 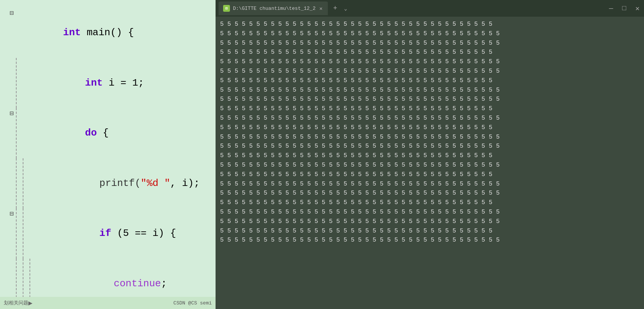 I want to click on code-line-1: ⊟ int main() {, so click(x=108, y=33).